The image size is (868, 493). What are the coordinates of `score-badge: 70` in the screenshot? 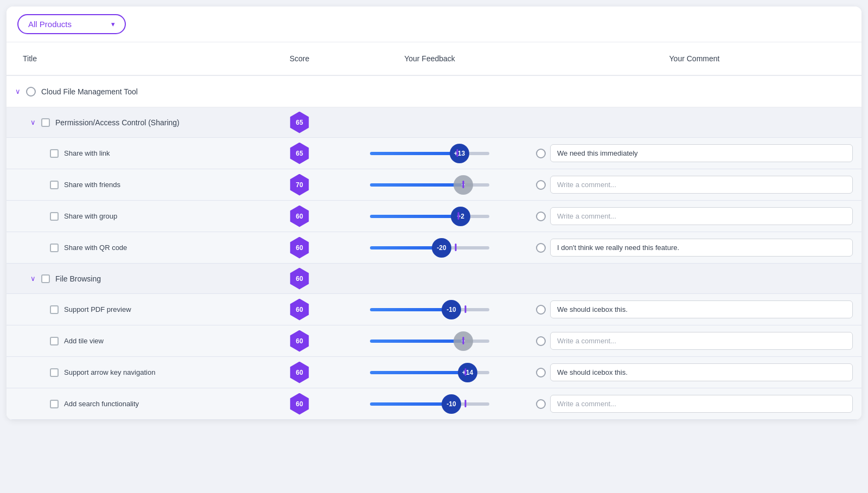 It's located at (299, 185).